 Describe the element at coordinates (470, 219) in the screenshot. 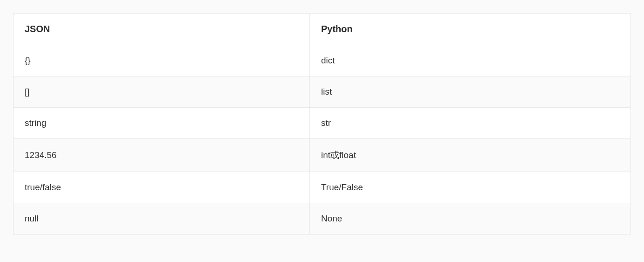

I see `python-value-cell: None` at that location.